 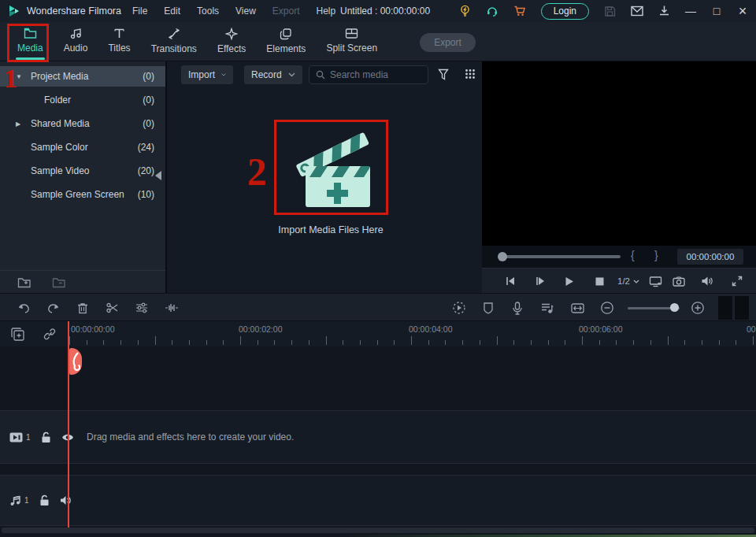 I want to click on fit-timeline-icon, so click(x=578, y=308).